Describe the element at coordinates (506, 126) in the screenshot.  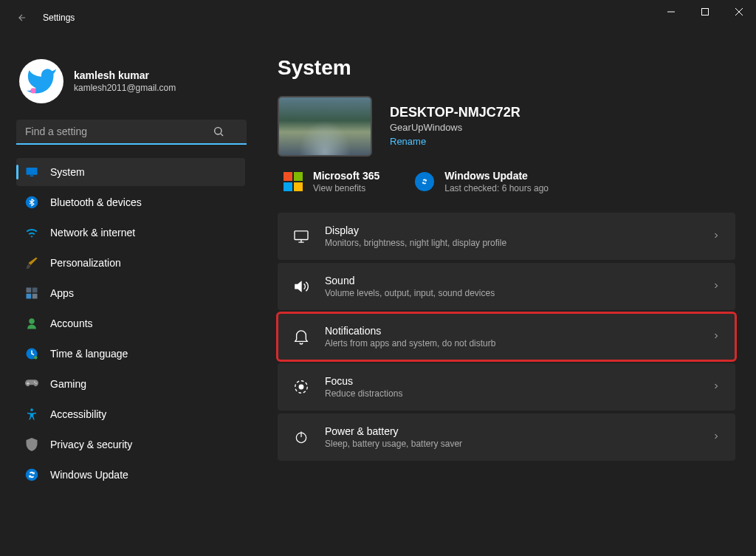
I see `device-row: DESKTOP-NMJC72R GearUpWindows Rename` at that location.